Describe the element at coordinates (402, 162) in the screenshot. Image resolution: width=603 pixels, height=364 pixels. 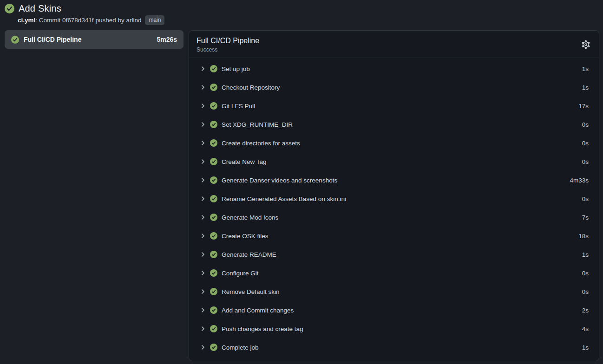
I see `step-name: Create New Tag` at that location.